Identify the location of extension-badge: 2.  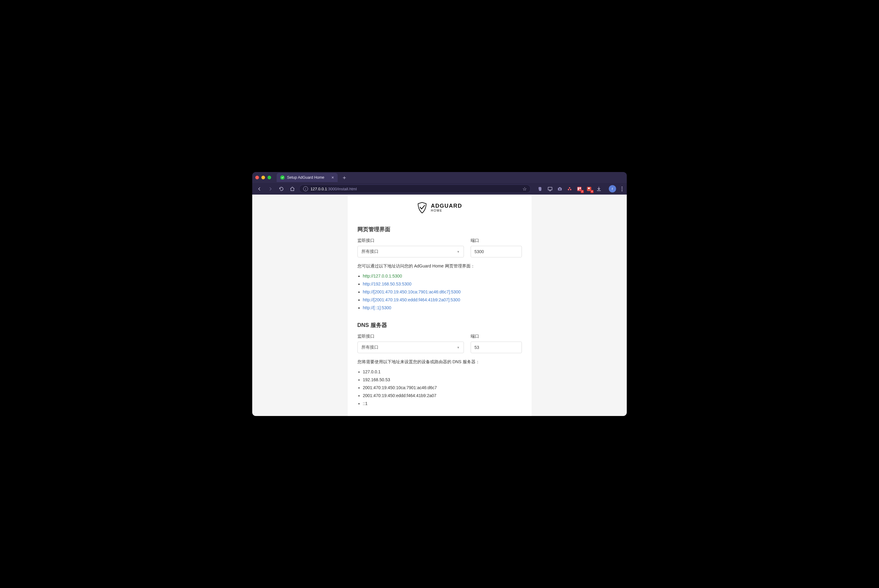
(582, 192).